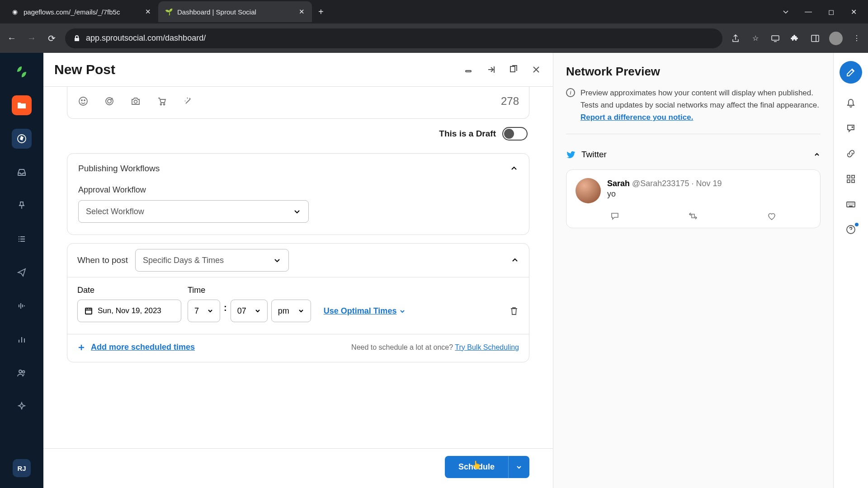  Describe the element at coordinates (536, 70) in the screenshot. I see `close-icon` at that location.